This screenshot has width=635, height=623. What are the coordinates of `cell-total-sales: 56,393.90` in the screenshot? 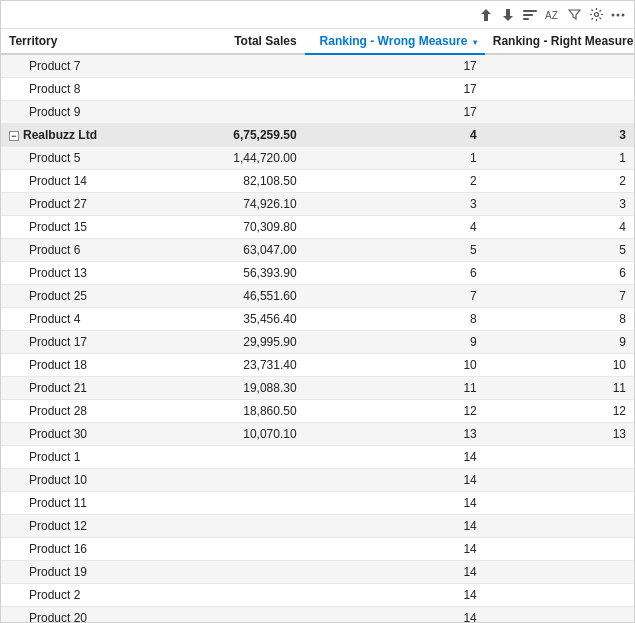 It's located at (238, 274).